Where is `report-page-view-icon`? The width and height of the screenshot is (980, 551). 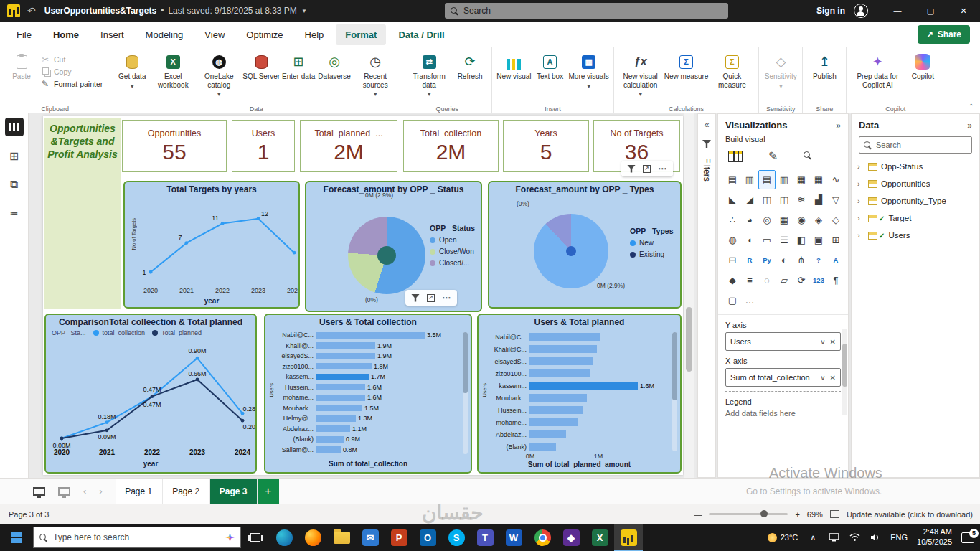
report-page-view-icon is located at coordinates (39, 491).